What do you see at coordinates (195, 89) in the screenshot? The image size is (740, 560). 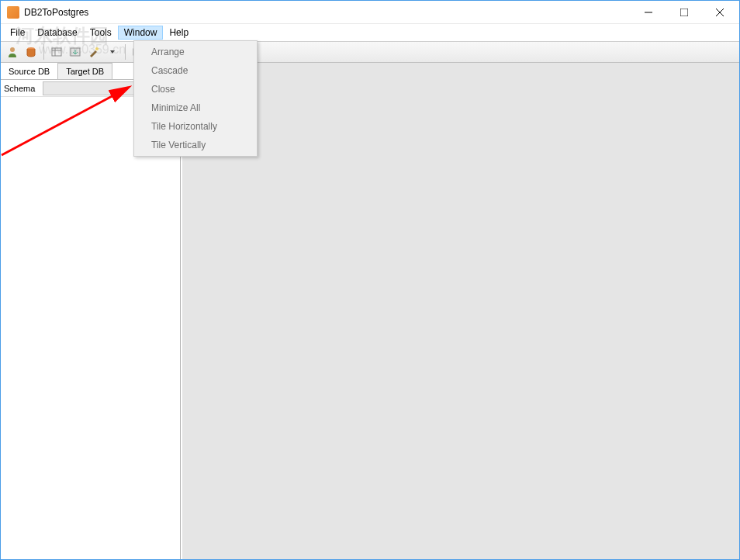 I see `menu-close: Close` at bounding box center [195, 89].